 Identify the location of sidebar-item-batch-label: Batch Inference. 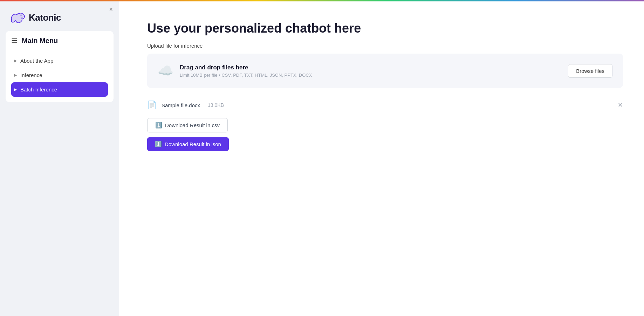
(39, 90).